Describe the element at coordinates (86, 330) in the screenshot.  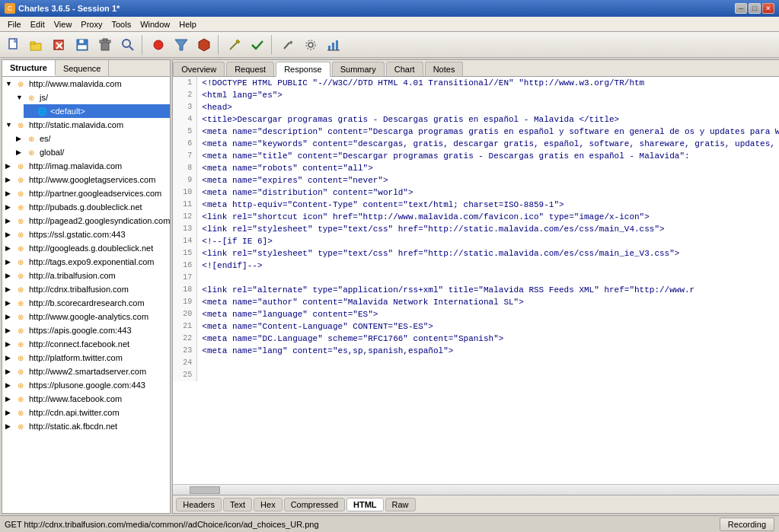
I see `tree-item-apis-google: ▶ ⊕ https://apis.google.com:443` at that location.